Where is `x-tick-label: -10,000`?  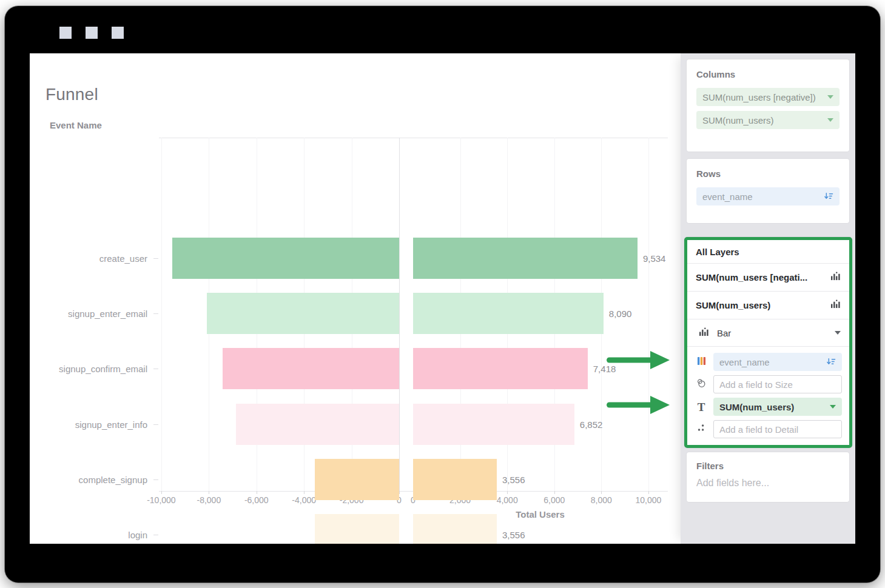 x-tick-label: -10,000 is located at coordinates (161, 500).